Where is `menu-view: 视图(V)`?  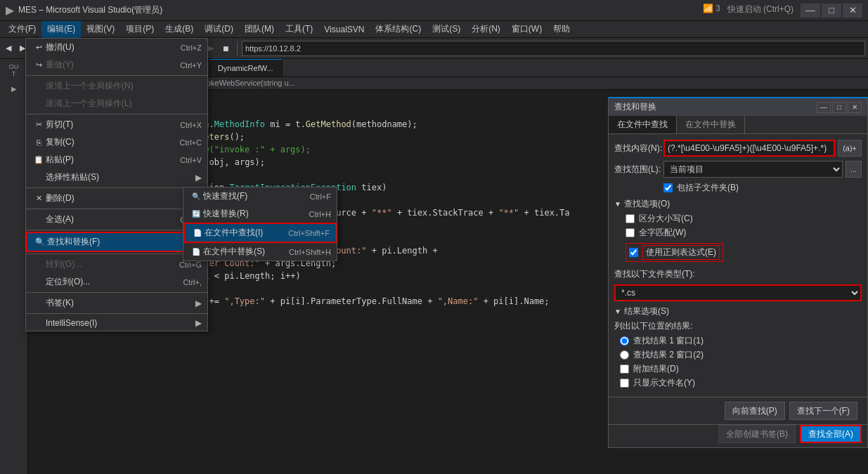
menu-view: 视图(V) is located at coordinates (101, 29).